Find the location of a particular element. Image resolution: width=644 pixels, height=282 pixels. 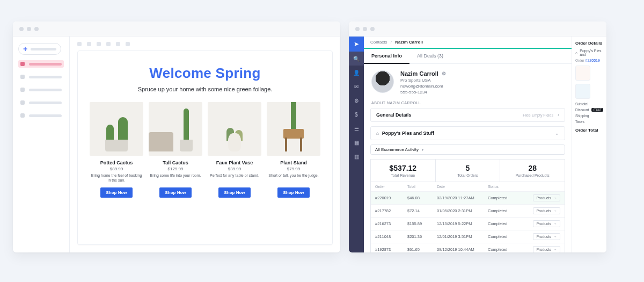

product-price: $129.99 is located at coordinates (176, 169).